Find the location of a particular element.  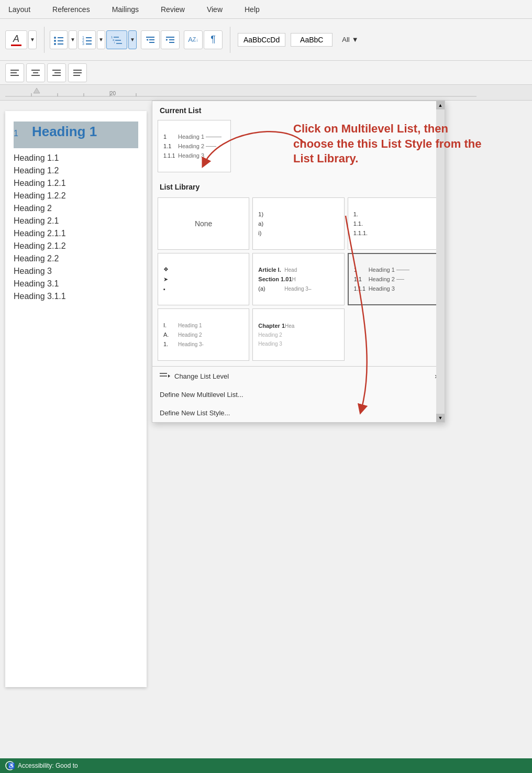

menu-references: References is located at coordinates (71, 9).